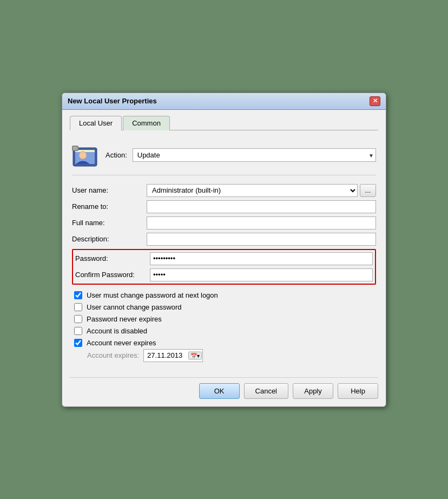 This screenshot has width=448, height=499. I want to click on account-disabled-checkbox, so click(78, 331).